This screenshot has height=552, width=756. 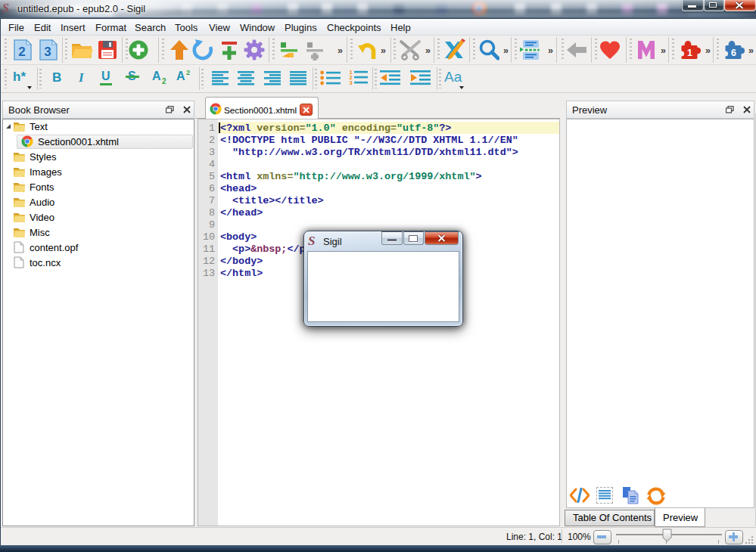 What do you see at coordinates (21, 51) in the screenshot?
I see `svg-text: 2` at bounding box center [21, 51].